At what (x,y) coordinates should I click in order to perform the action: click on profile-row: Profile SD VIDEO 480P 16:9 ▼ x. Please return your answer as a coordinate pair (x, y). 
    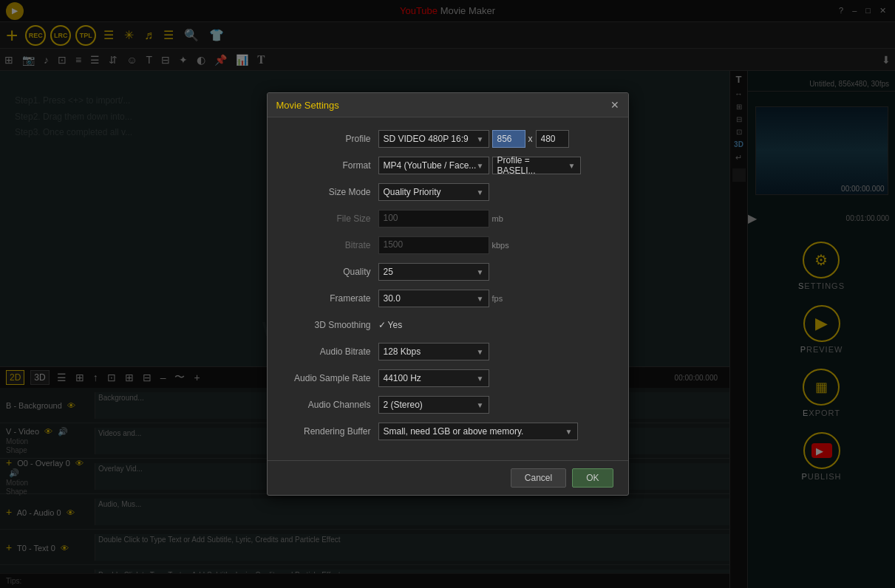
    Looking at the image, I should click on (448, 139).